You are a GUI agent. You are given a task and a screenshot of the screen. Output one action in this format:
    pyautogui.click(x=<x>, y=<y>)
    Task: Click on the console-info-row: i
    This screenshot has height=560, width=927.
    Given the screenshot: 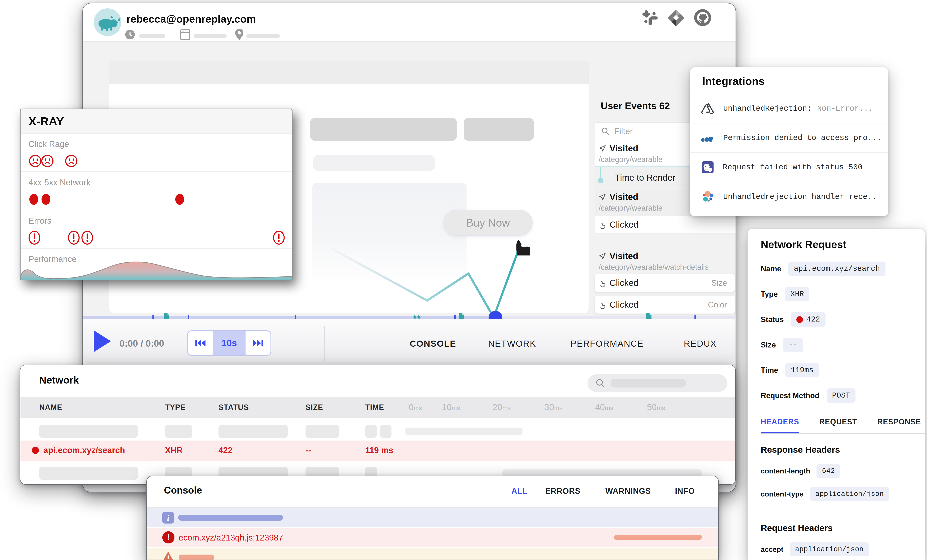 What is the action you would take?
    pyautogui.click(x=433, y=518)
    